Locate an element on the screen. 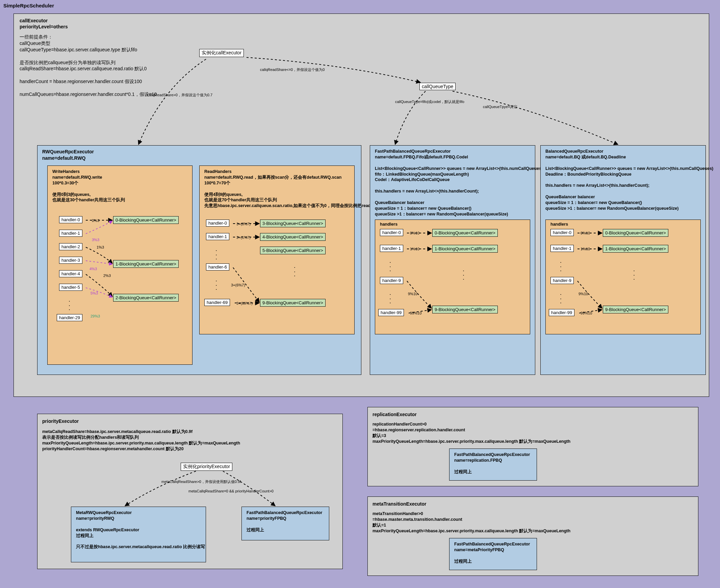 The height and width of the screenshot is (588, 720). replication-header: replicationExecutor is located at coordinates (395, 415).